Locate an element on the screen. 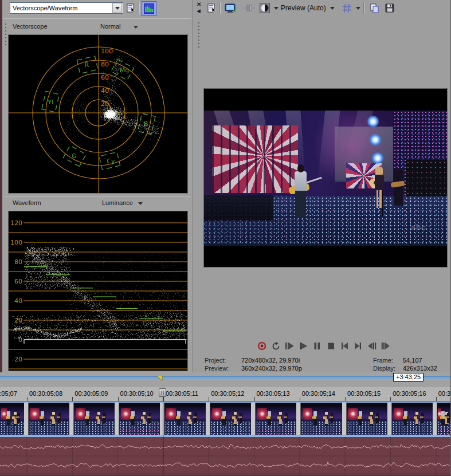  scopes-histogram-icon is located at coordinates (149, 9).